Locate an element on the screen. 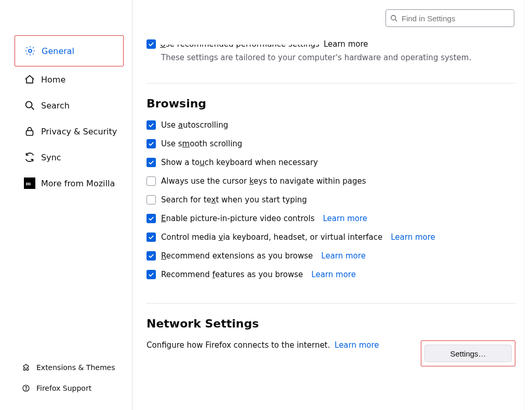  browsing-row-7: Recommend extensions as you browseLearn … is located at coordinates (331, 256).